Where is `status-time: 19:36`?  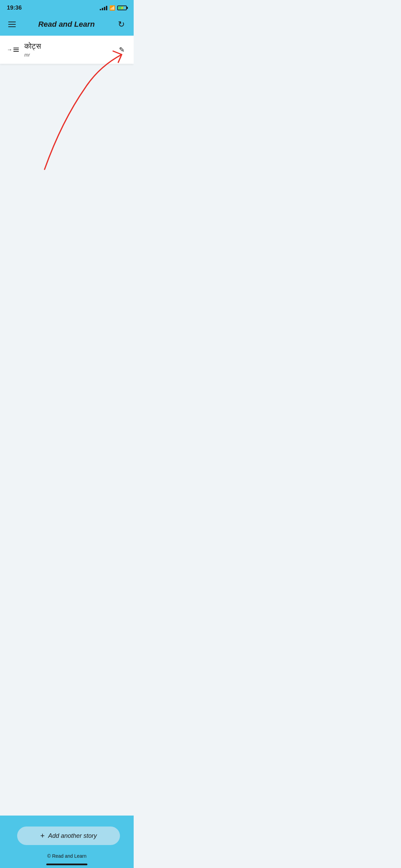
status-time: 19:36 is located at coordinates (14, 8).